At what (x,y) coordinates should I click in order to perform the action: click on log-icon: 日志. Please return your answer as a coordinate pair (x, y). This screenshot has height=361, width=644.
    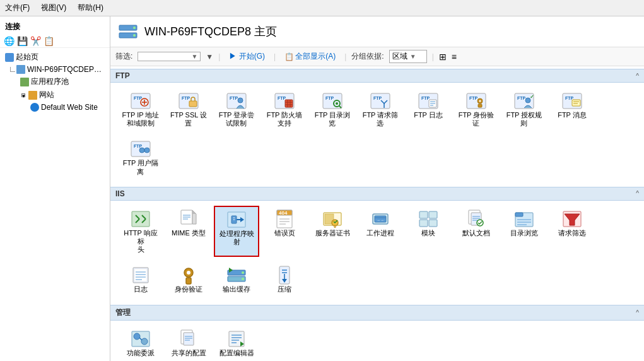
    Looking at the image, I should click on (141, 279).